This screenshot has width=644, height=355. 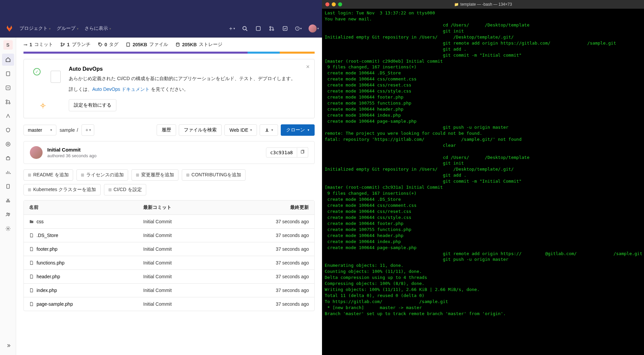 What do you see at coordinates (121, 89) in the screenshot?
I see `devops-doc-link: Auto DevOps ドキュメント` at bounding box center [121, 89].